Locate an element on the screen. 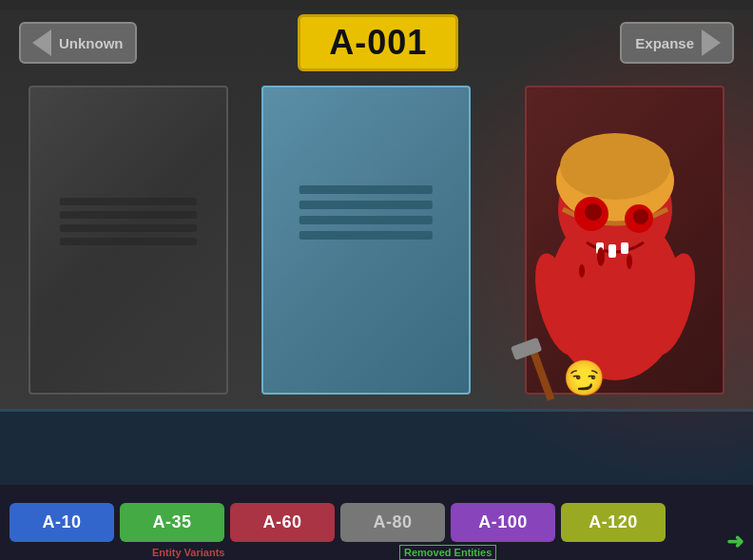  btn-a60: A-60 is located at coordinates (282, 523).